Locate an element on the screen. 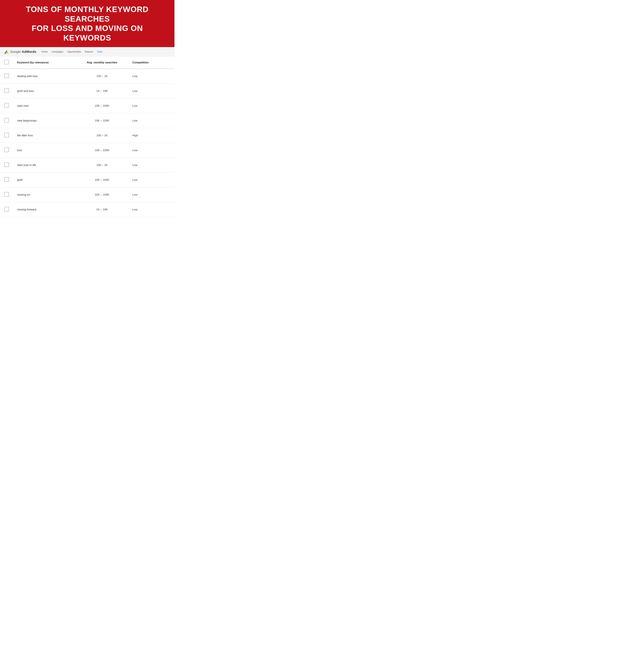  header-searches: Avg. monthly searches is located at coordinates (102, 63).